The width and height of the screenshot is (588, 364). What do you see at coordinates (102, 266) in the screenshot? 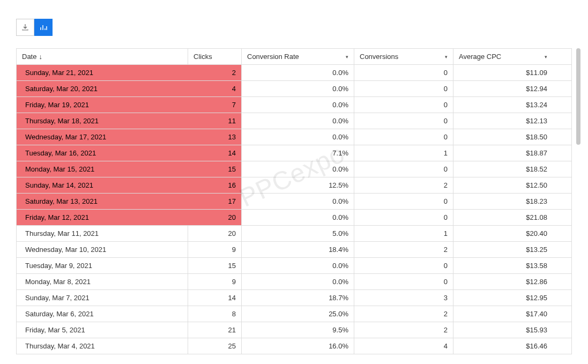
I see `cell-date: Tuesday, Mar 9, 2021` at bounding box center [102, 266].